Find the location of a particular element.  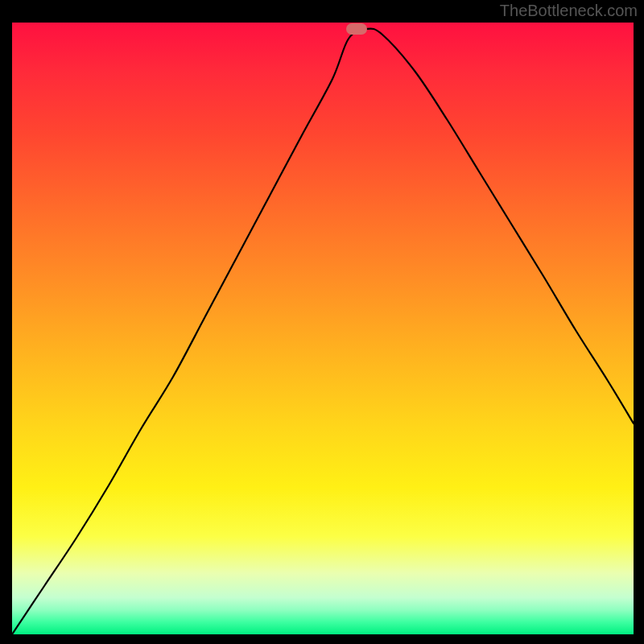

optimal-point-marker is located at coordinates (357, 29).